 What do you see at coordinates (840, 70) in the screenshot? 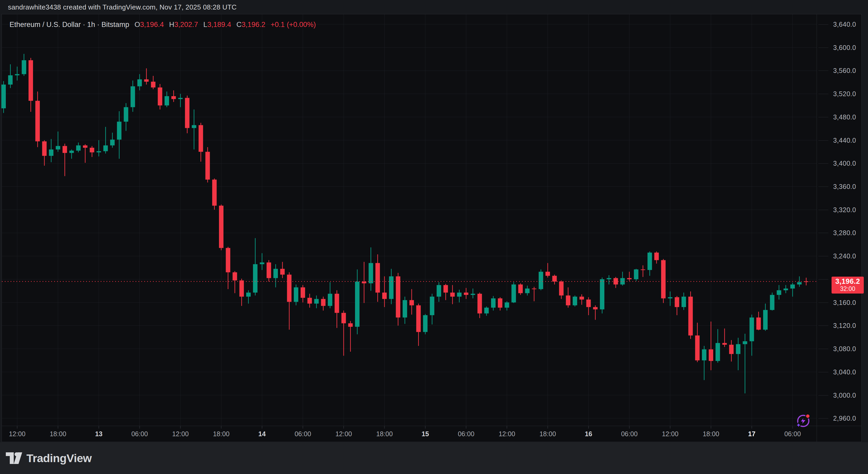
I see `price-axis-label: 3,560.0` at bounding box center [840, 70].